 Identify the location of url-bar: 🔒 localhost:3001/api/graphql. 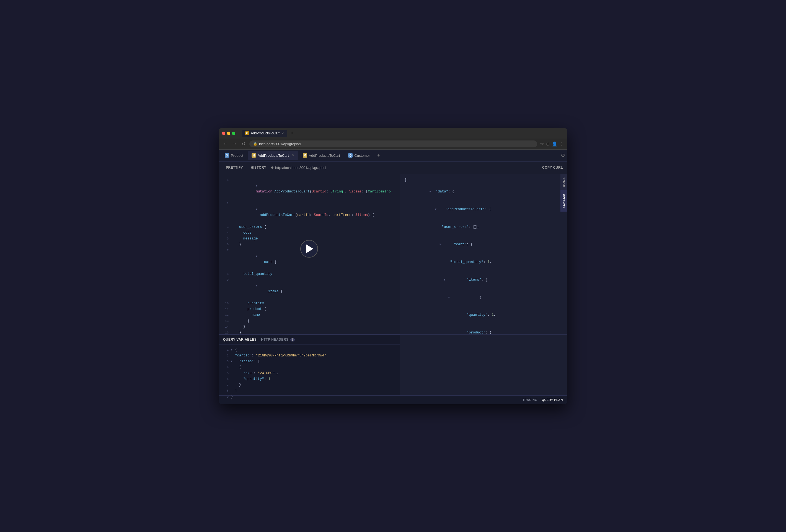
(393, 144).